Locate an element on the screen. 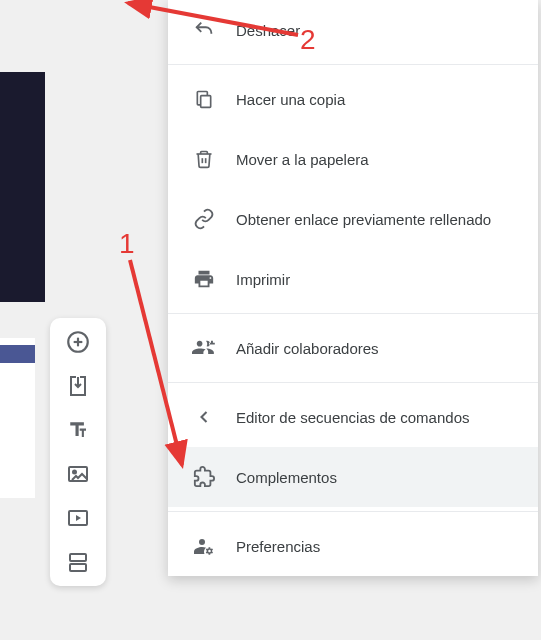  annotation-label-1: 1 is located at coordinates (127, 244).